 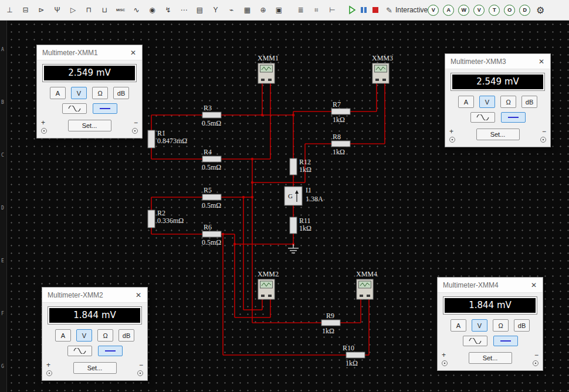 I want to click on current-source-I1: G, so click(x=293, y=196).